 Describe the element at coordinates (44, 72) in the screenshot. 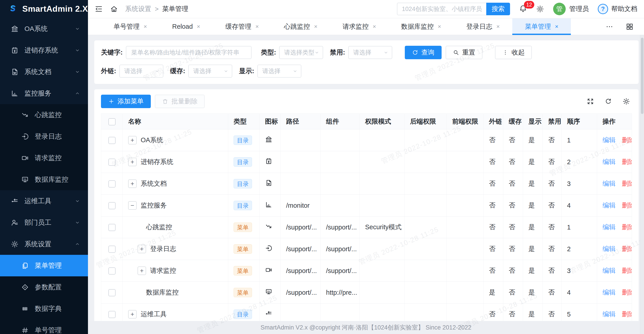

I see `sidebar-item-system-docs: 系统文档` at that location.